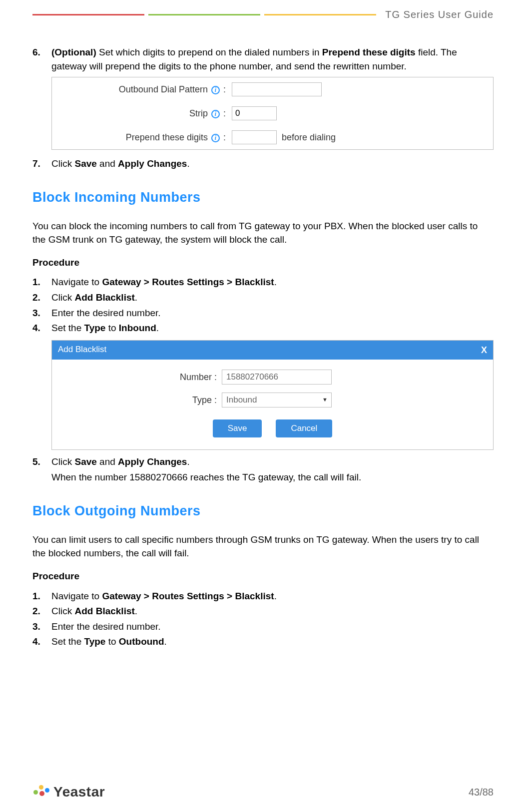 The width and height of the screenshot is (526, 812). What do you see at coordinates (273, 164) in the screenshot?
I see `step-body: Click Save and Apply Changes.` at bounding box center [273, 164].